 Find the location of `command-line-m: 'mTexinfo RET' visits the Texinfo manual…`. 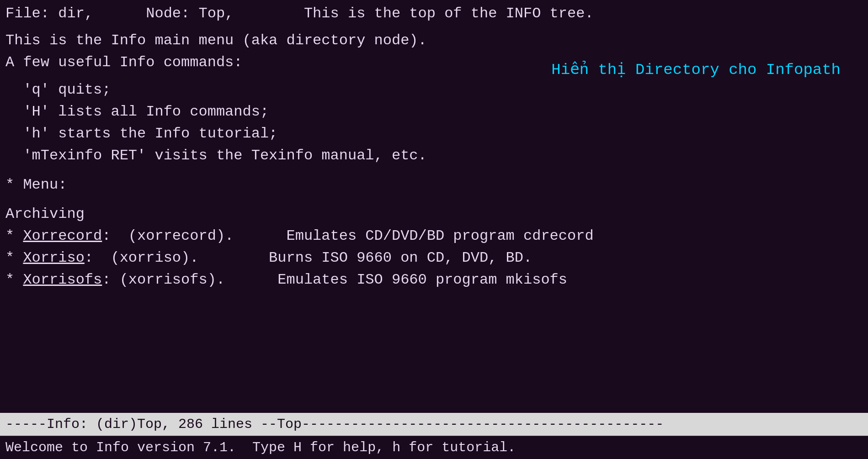

command-line-m: 'mTexinfo RET' visits the Texinfo manual… is located at coordinates (434, 156).